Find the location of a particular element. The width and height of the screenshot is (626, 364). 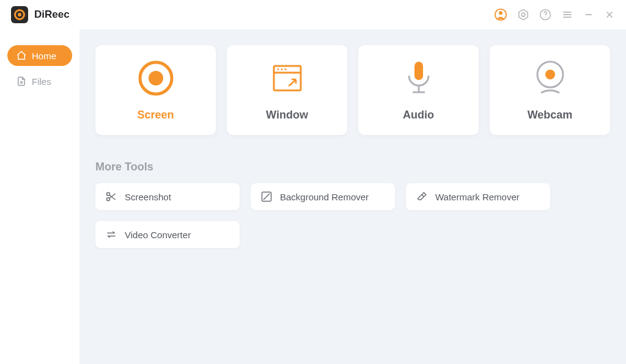

more-tools-title: More Tools is located at coordinates (353, 167).